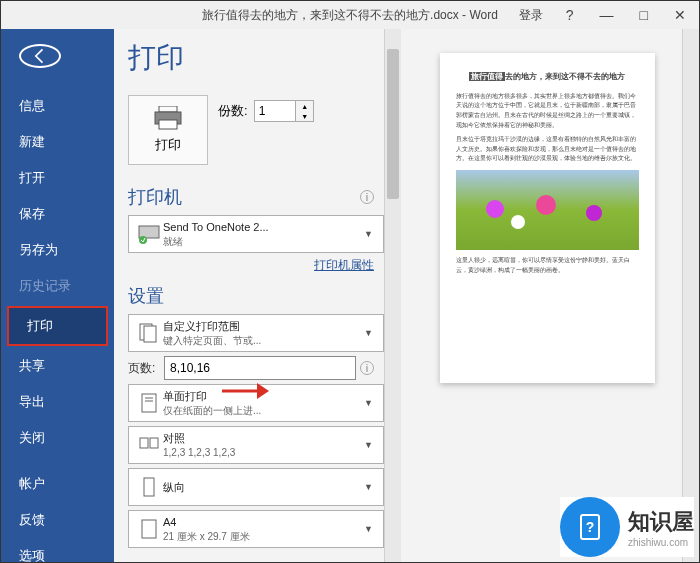  What do you see at coordinates (392, 296) in the screenshot?
I see `settings-scrollbar` at bounding box center [392, 296].